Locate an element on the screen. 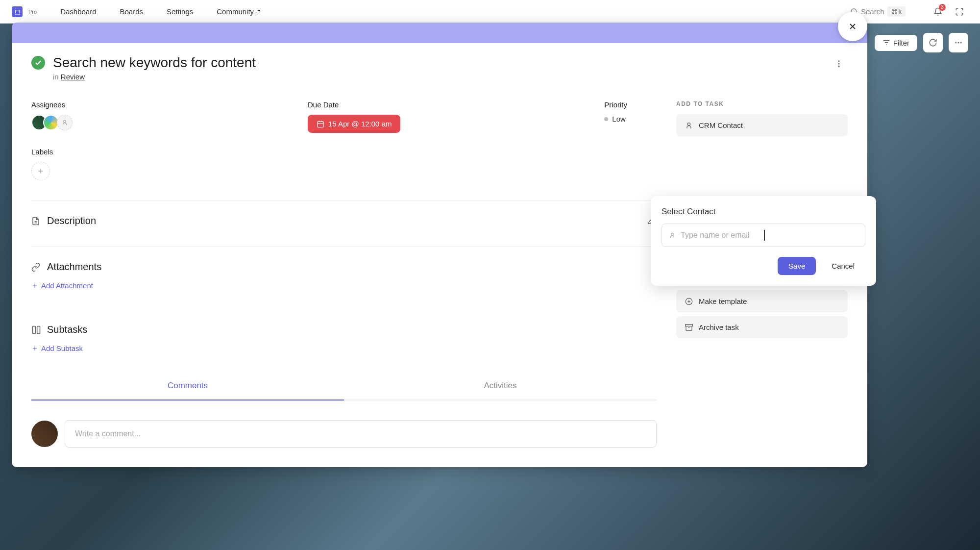 Image resolution: width=980 pixels, height=550 pixels. activity-tabs: Comments Activities is located at coordinates (344, 386).